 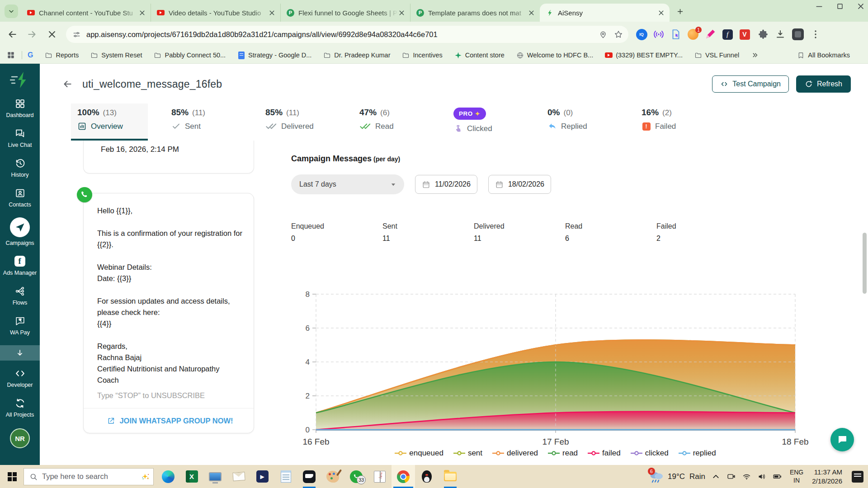 I want to click on taskbar-app-whatsapp: 33, so click(x=356, y=476).